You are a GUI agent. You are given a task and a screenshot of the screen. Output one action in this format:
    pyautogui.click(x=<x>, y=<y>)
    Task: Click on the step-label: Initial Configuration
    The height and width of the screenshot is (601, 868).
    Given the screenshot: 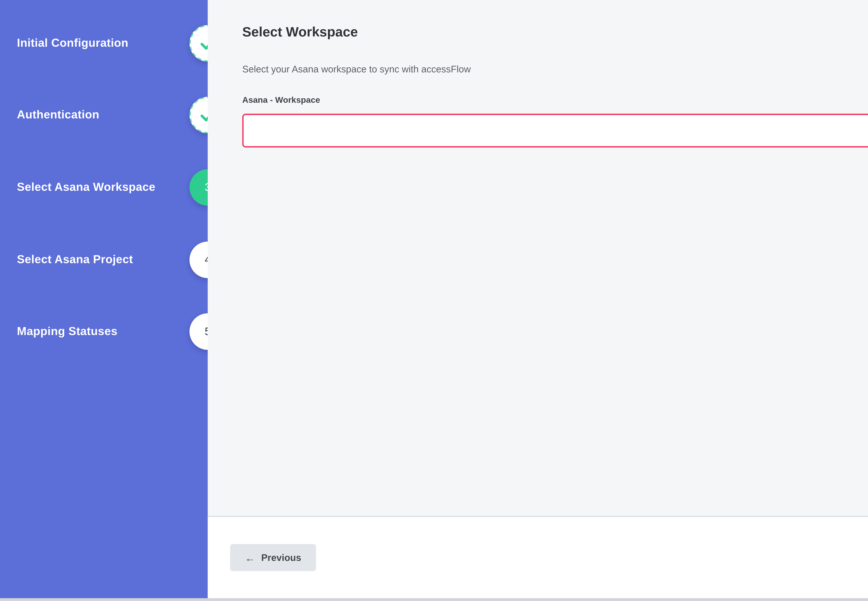 What is the action you would take?
    pyautogui.click(x=64, y=43)
    